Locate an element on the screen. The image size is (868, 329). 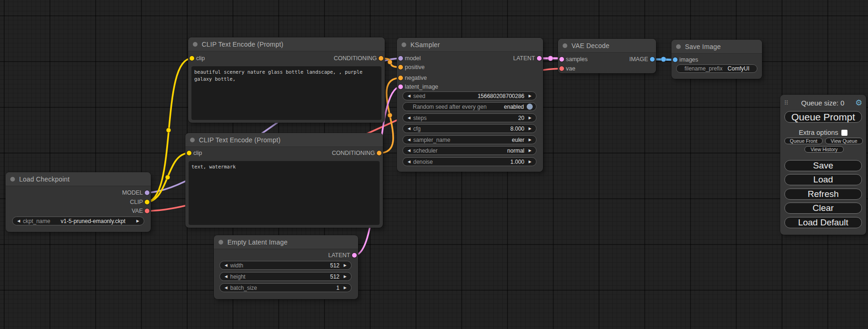
queue-front-button: Queue Front is located at coordinates (804, 141).